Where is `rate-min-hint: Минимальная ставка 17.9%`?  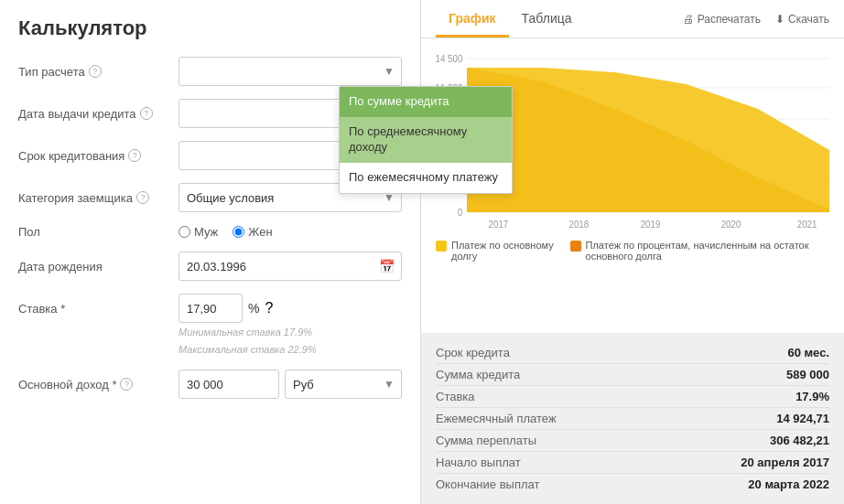
rate-min-hint: Минимальная ставка 17.9% is located at coordinates (290, 333).